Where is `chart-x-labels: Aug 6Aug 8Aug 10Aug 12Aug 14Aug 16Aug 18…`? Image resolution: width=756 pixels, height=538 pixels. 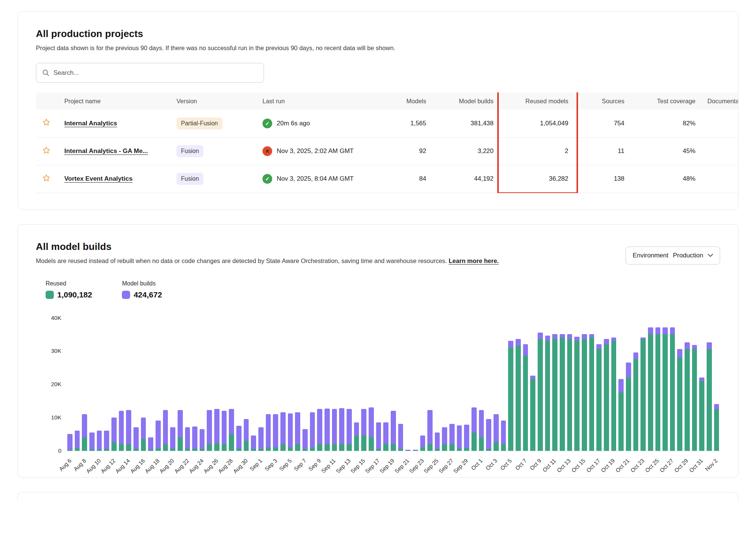 chart-x-labels: Aug 6Aug 8Aug 10Aug 12Aug 14Aug 16Aug 18… is located at coordinates (393, 465).